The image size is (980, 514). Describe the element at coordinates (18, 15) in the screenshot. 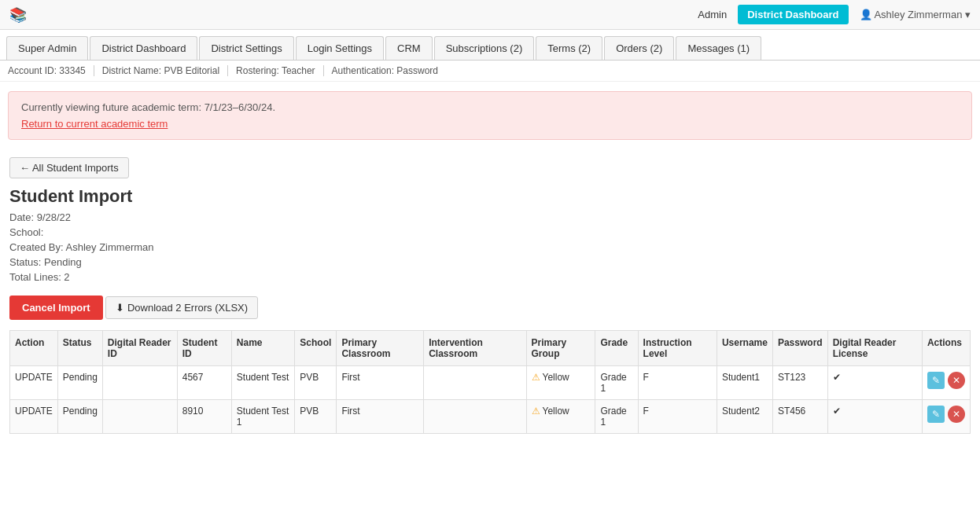

I see `top-bar-left: 📚` at that location.